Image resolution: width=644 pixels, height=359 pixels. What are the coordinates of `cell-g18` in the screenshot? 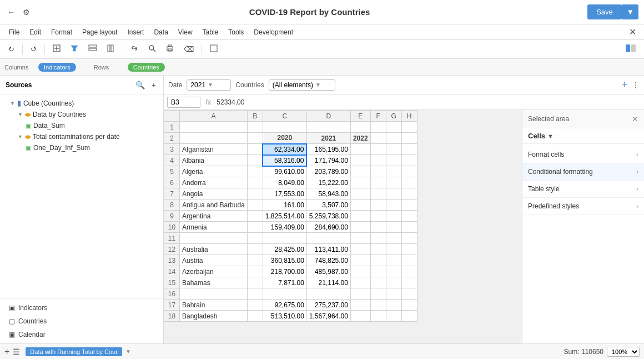 It's located at (394, 316).